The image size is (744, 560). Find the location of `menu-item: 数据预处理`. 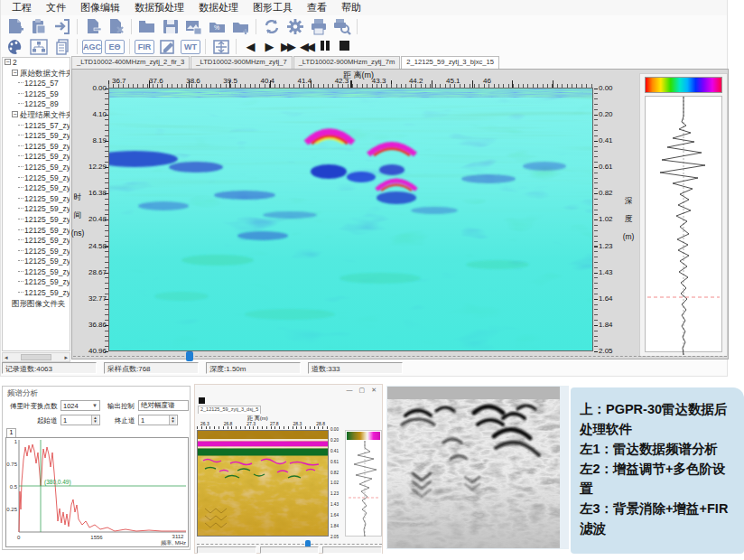

menu-item: 数据预处理 is located at coordinates (159, 7).